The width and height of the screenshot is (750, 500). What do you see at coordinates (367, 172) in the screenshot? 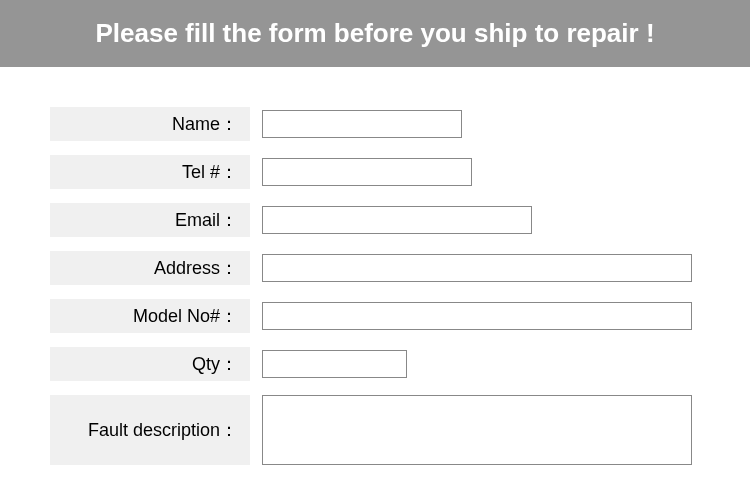
I see `tel-input` at bounding box center [367, 172].